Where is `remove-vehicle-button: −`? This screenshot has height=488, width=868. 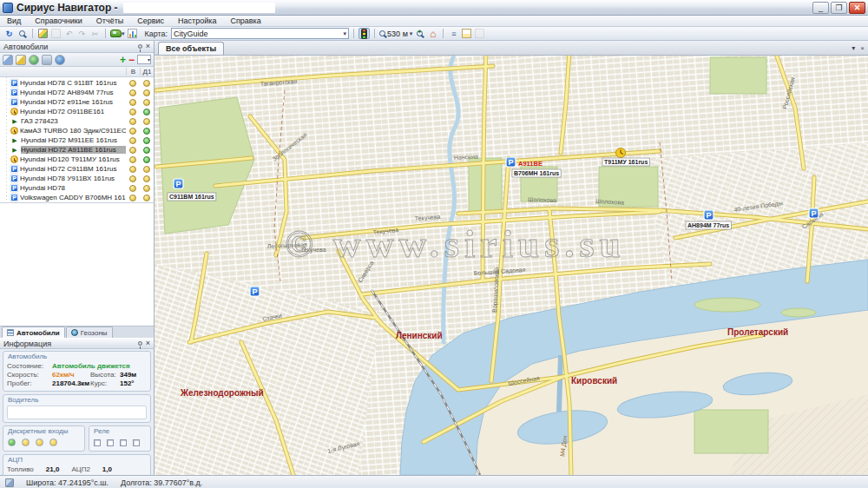 remove-vehicle-button: − is located at coordinates (132, 60).